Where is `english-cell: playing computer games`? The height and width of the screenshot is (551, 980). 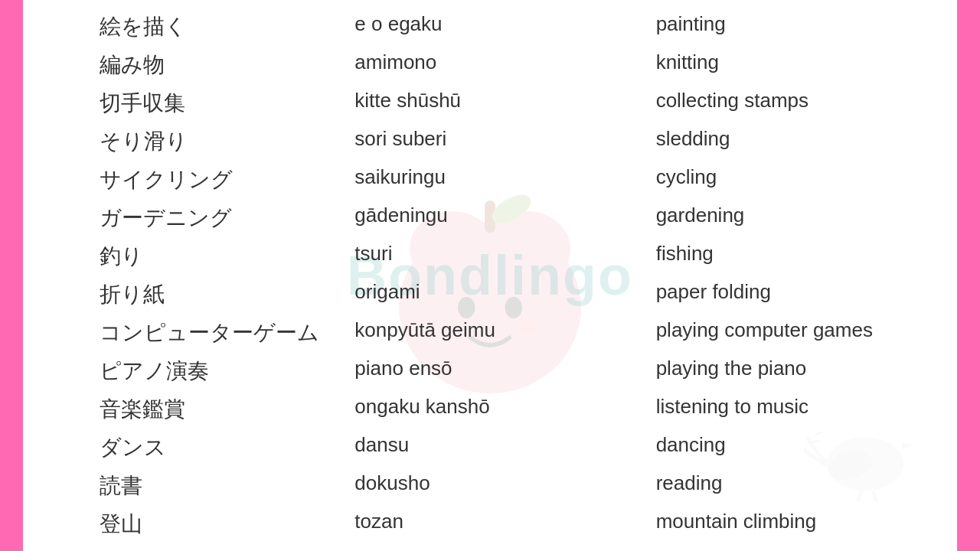
english-cell: playing computer games is located at coordinates (792, 333).